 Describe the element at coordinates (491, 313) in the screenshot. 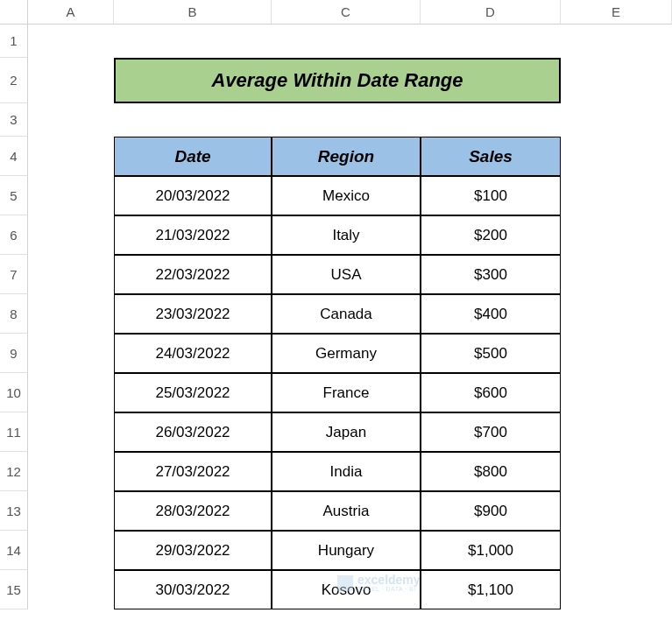

I see `cell-sales-3: $400` at that location.